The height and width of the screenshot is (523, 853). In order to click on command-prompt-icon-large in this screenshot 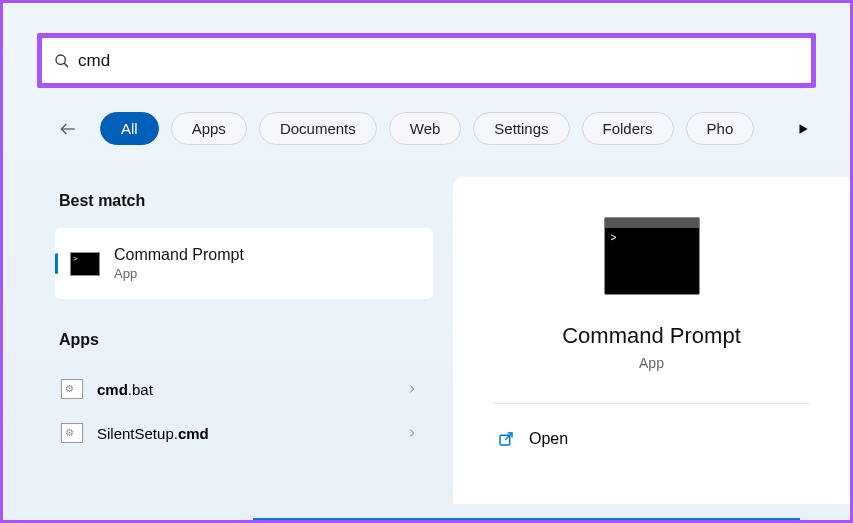, I will do `click(652, 256)`.